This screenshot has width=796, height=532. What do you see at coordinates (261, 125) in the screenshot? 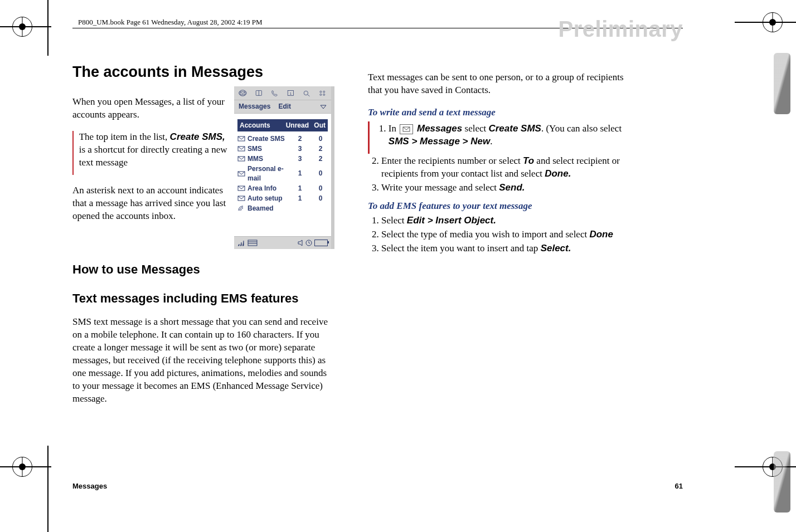
I see `col-accounts: Accounts` at bounding box center [261, 125].